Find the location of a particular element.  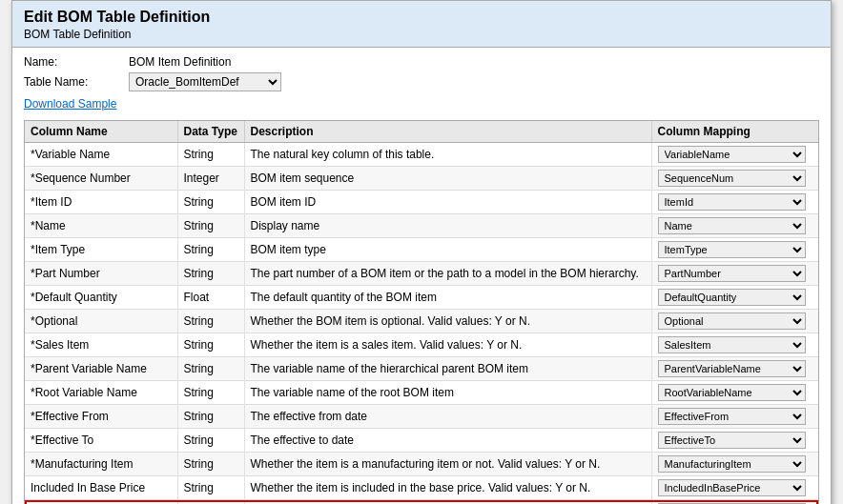

cell-column-mapping: Optional is located at coordinates (734, 322).